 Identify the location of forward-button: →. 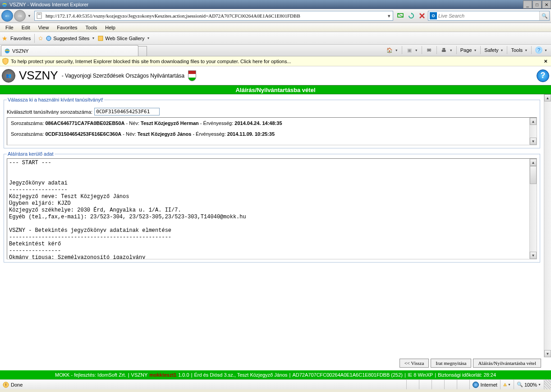
(20, 16).